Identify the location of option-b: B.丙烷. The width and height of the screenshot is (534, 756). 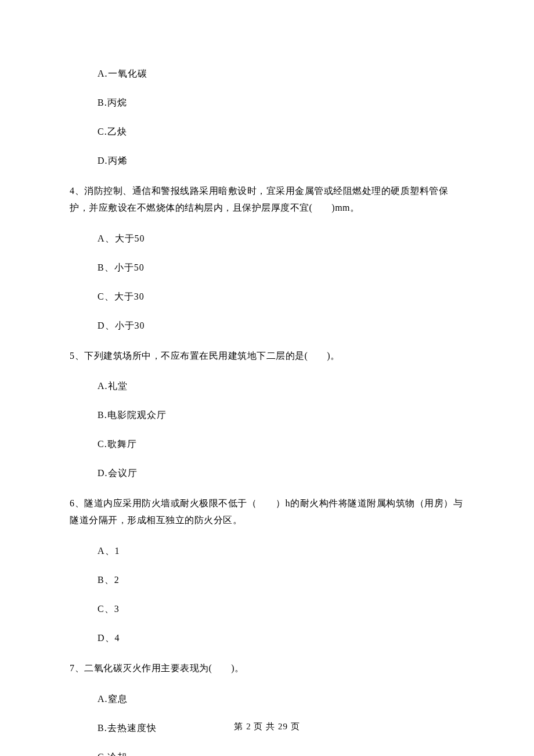
(281, 103).